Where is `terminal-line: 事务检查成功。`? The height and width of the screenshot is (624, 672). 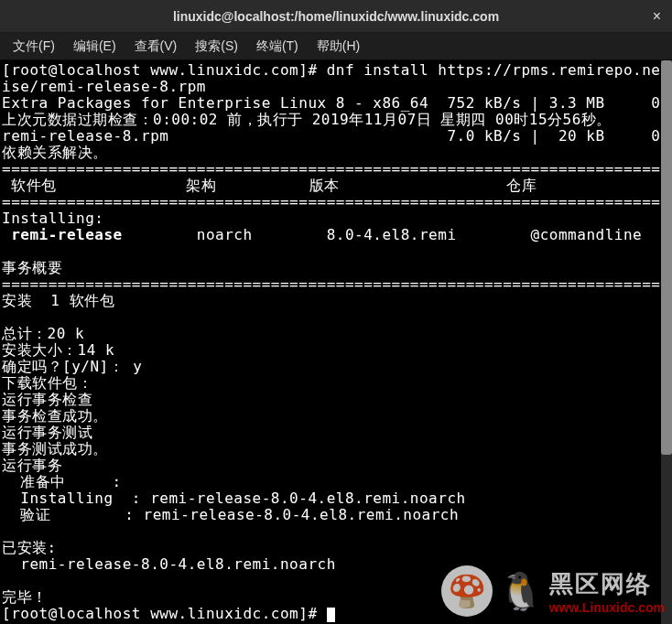
terminal-line: 事务检查成功。 is located at coordinates (55, 415).